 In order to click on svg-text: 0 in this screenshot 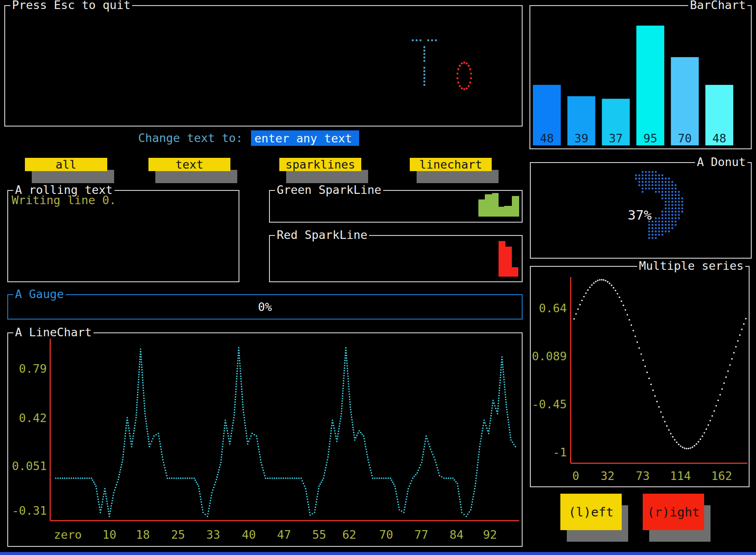, I will do `click(576, 476)`.